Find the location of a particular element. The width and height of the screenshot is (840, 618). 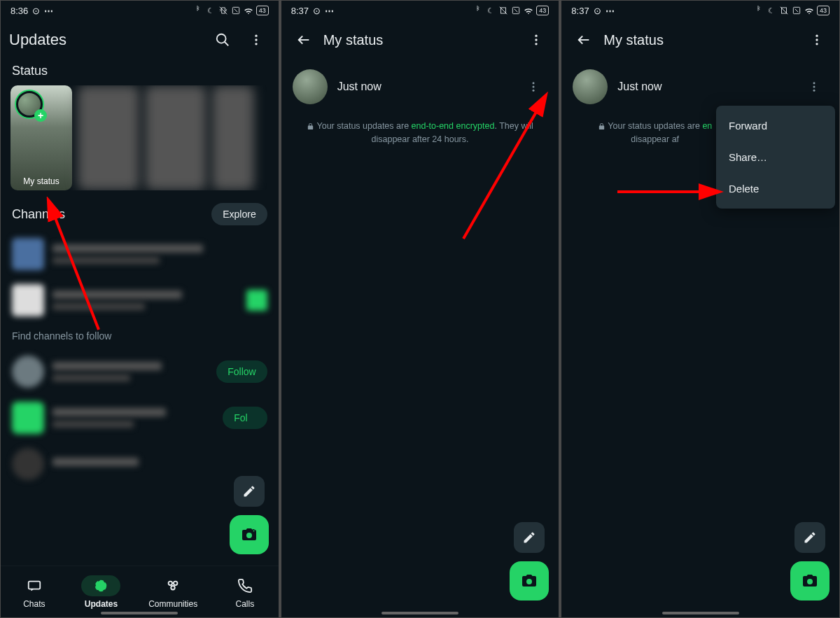

nav-chats: Chats is located at coordinates (34, 592).